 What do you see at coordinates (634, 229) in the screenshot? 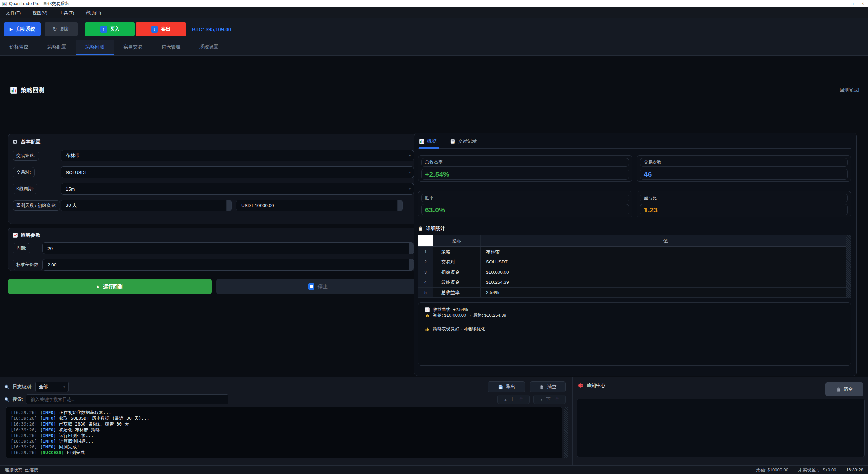
I see `detail-stats-header: 详细统计` at bounding box center [634, 229].